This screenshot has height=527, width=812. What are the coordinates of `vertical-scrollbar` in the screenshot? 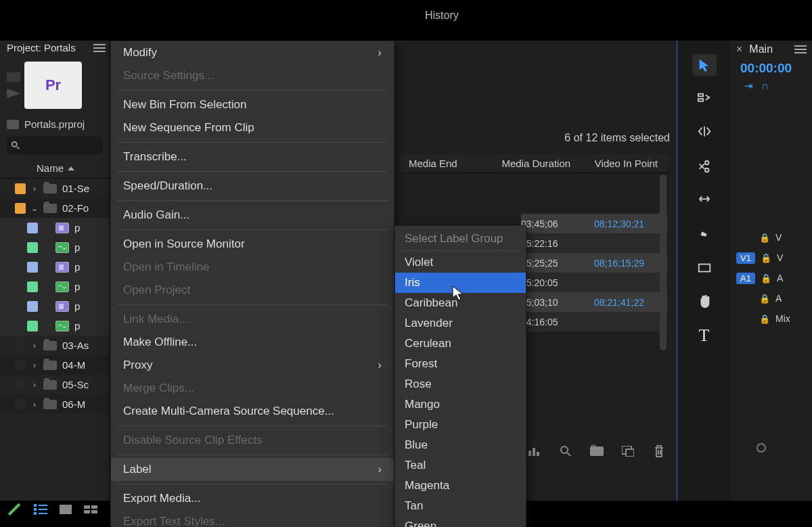 It's located at (663, 262).